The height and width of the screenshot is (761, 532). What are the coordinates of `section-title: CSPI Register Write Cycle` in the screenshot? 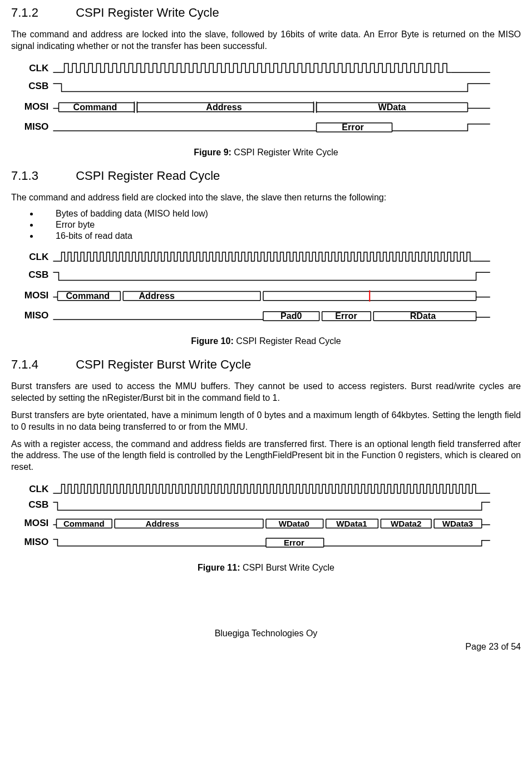 It's located at (147, 12).